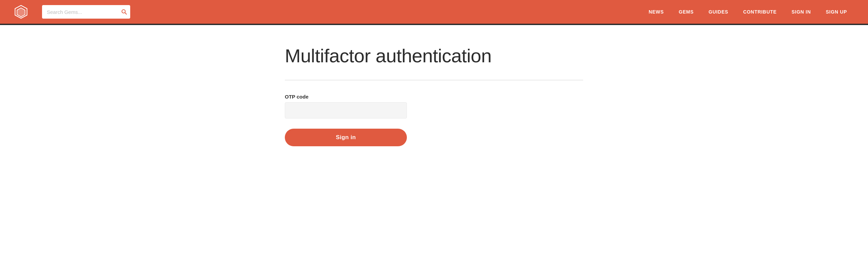 The width and height of the screenshot is (868, 280). What do you see at coordinates (434, 120) in the screenshot?
I see `mfa-form: OTP code Sign in` at bounding box center [434, 120].